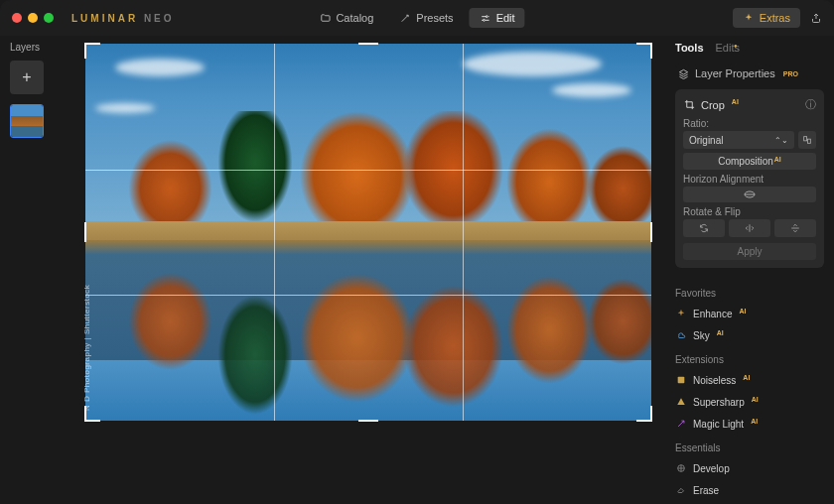 This screenshot has width=834, height=504. What do you see at coordinates (750, 212) in the screenshot?
I see `rotate-flip-label: Rotate & Flip` at bounding box center [750, 212].